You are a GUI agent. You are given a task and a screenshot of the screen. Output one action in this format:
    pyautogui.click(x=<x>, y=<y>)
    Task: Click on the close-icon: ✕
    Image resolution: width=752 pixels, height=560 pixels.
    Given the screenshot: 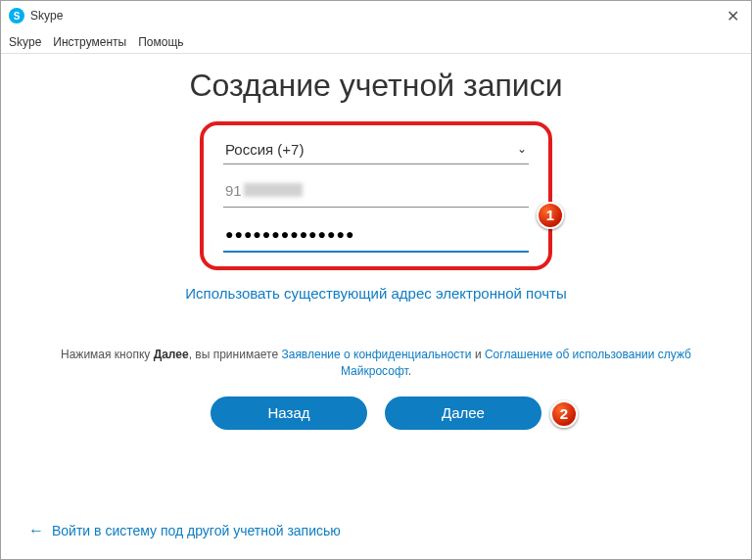 What is the action you would take?
    pyautogui.click(x=732, y=16)
    